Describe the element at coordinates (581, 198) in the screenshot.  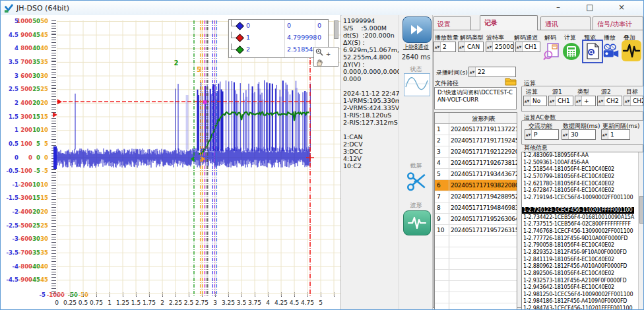
I see `can-frame-row: 1-2.719194-1CEC56F4-10090002FF001100` at that location.